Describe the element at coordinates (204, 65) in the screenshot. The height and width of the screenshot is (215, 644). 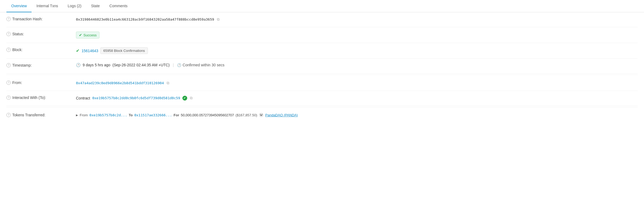
I see `confirmed-within-text: Confirmed within 30 secs` at that location.